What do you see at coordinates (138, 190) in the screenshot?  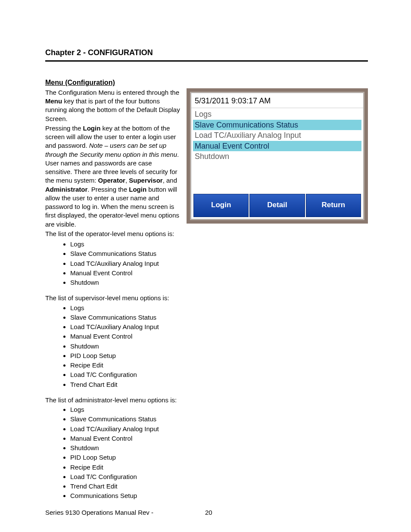 I see `login-button-label: Login` at bounding box center [138, 190].